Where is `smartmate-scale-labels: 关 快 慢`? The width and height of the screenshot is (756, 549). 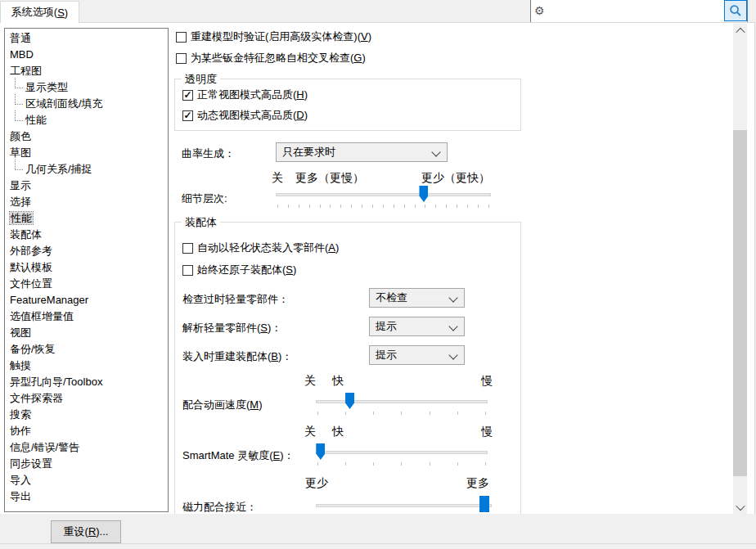 smartmate-scale-labels: 关 快 慢 is located at coordinates (402, 432).